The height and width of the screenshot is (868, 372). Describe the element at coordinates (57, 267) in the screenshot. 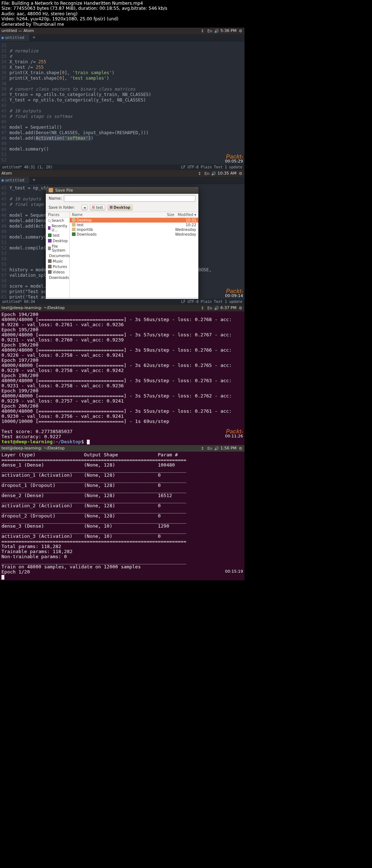

I see `place-item: Pictures` at that location.